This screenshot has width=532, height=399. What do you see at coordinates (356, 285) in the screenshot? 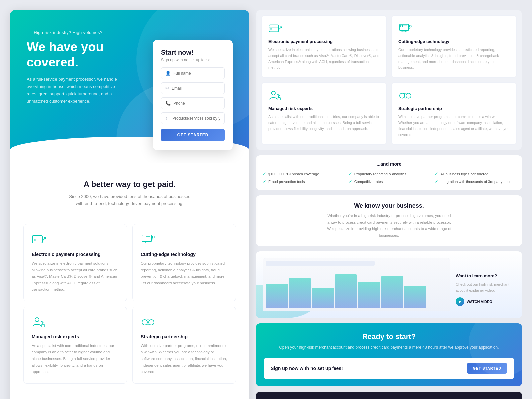
I see `dashboard-preview` at bounding box center [356, 285].